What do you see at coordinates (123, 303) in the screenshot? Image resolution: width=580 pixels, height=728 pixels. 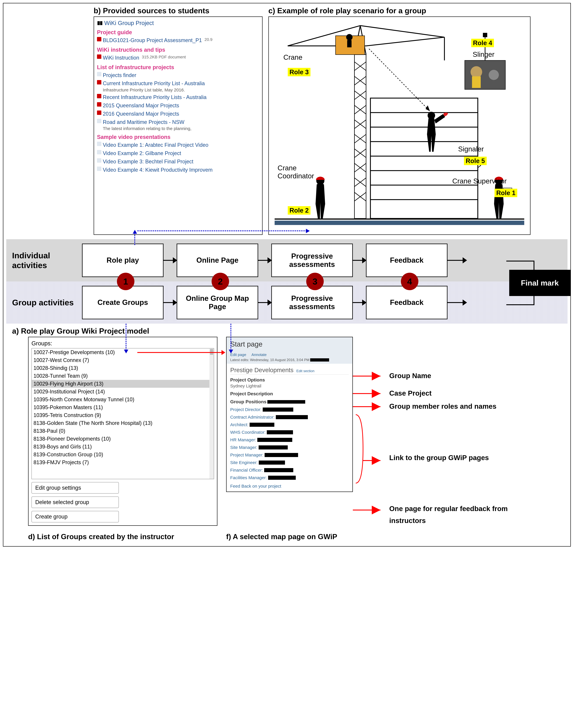 I see `box-create-groups: Create Groups` at bounding box center [123, 303].